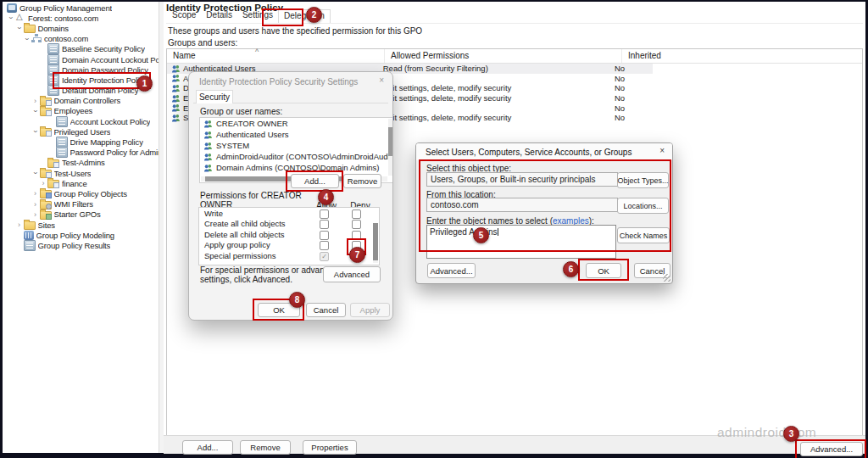 This screenshot has width=868, height=458. What do you see at coordinates (515, 24) in the screenshot?
I see `tab-divider` at bounding box center [515, 24].